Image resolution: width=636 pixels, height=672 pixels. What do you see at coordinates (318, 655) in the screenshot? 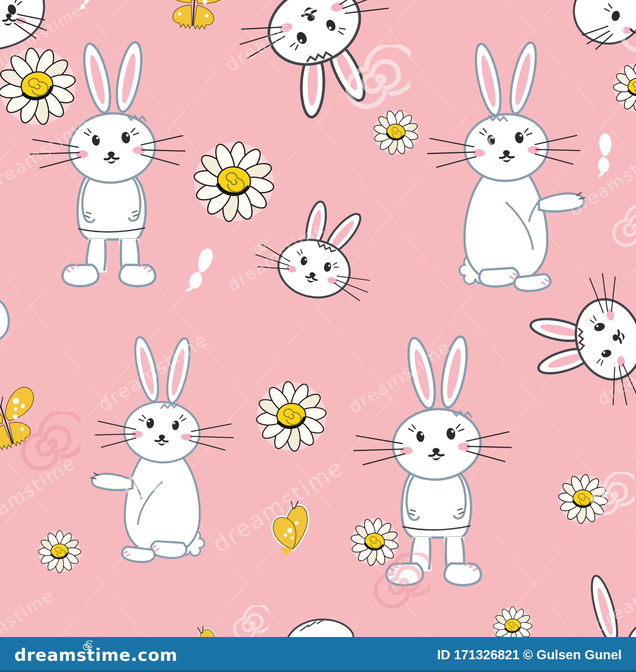
I see `watermark-footer-bar: dreamstime.com ID 171326821 © Gulsen Gun…` at bounding box center [318, 655].